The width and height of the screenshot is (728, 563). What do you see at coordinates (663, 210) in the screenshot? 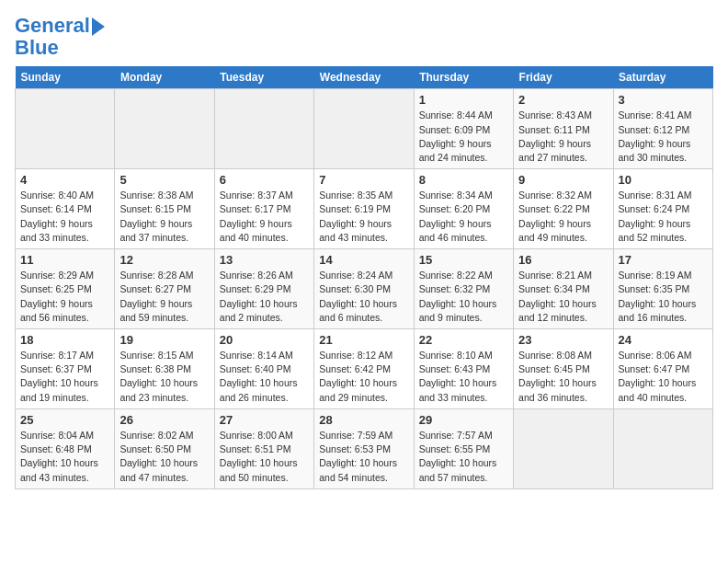
I see `calendar-cell: 10Sunrise: 8:31 AM Sunset: 6:24 PM Dayli…` at bounding box center [663, 210].